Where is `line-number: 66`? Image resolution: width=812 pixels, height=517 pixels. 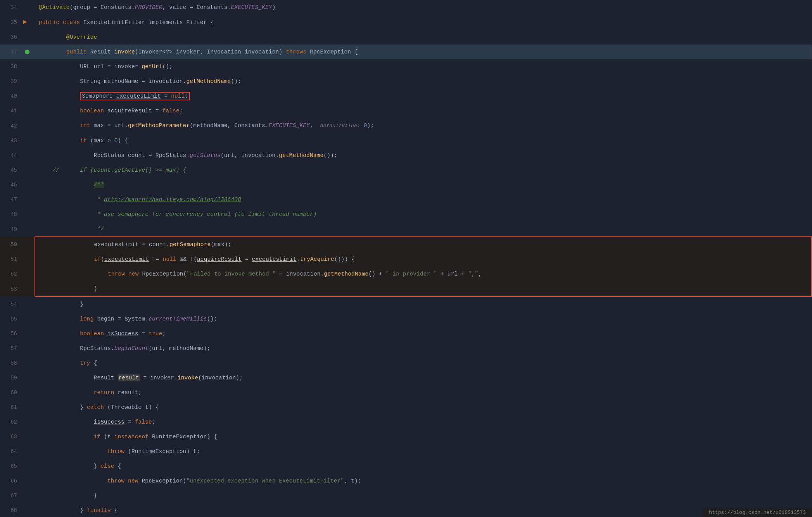
line-number: 66 is located at coordinates (12, 481).